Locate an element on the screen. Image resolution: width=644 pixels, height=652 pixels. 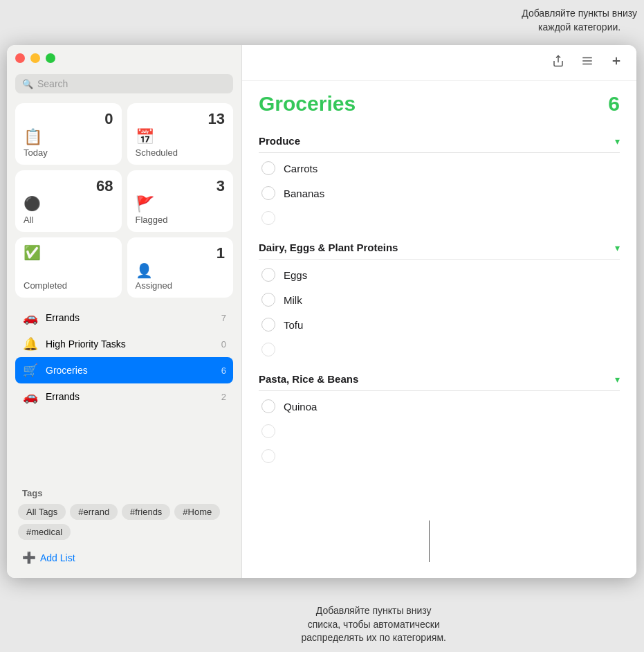
tags-row: All Tags #errand #friends #Home #medical is located at coordinates (125, 522).